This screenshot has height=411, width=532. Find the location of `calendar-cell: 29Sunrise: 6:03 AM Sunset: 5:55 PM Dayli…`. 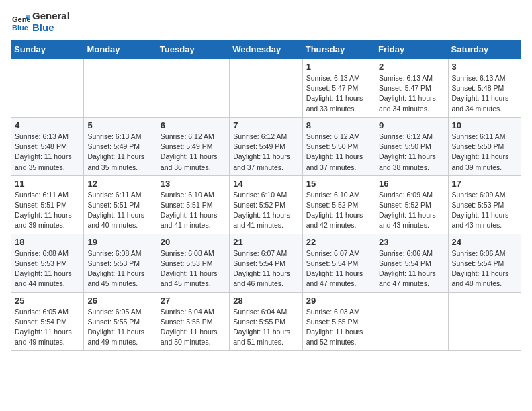

calendar-cell: 29Sunrise: 6:03 AM Sunset: 5:55 PM Dayli… is located at coordinates (339, 321).